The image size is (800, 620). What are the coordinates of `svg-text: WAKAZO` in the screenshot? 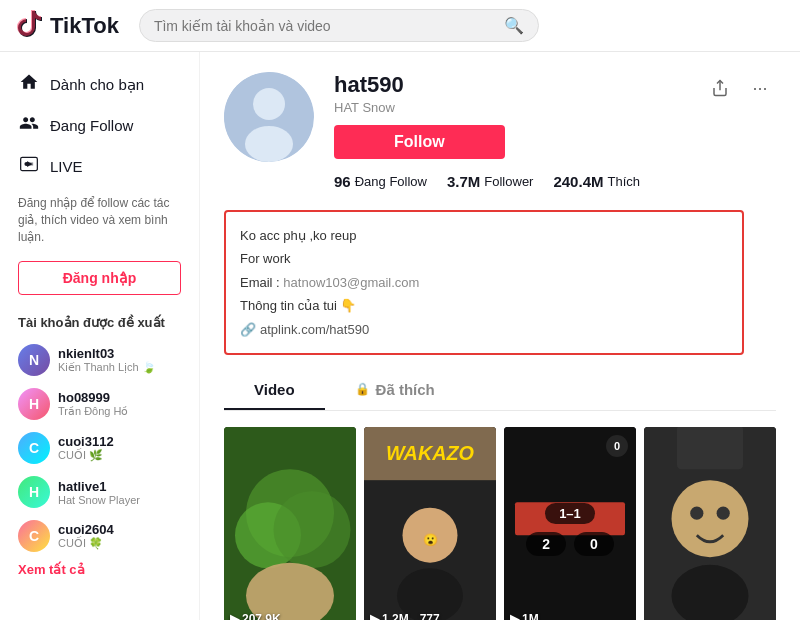 It's located at (430, 453).